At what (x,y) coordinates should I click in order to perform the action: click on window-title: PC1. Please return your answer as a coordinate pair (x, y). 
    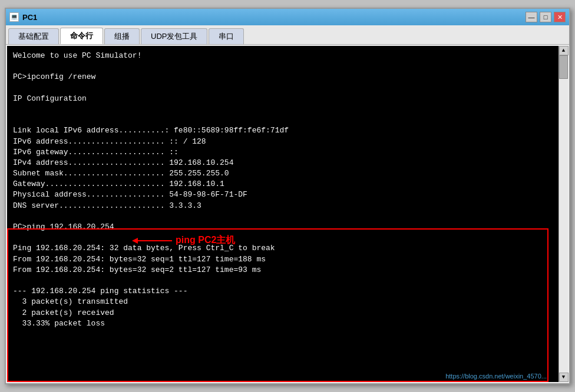
    Looking at the image, I should click on (29, 18).